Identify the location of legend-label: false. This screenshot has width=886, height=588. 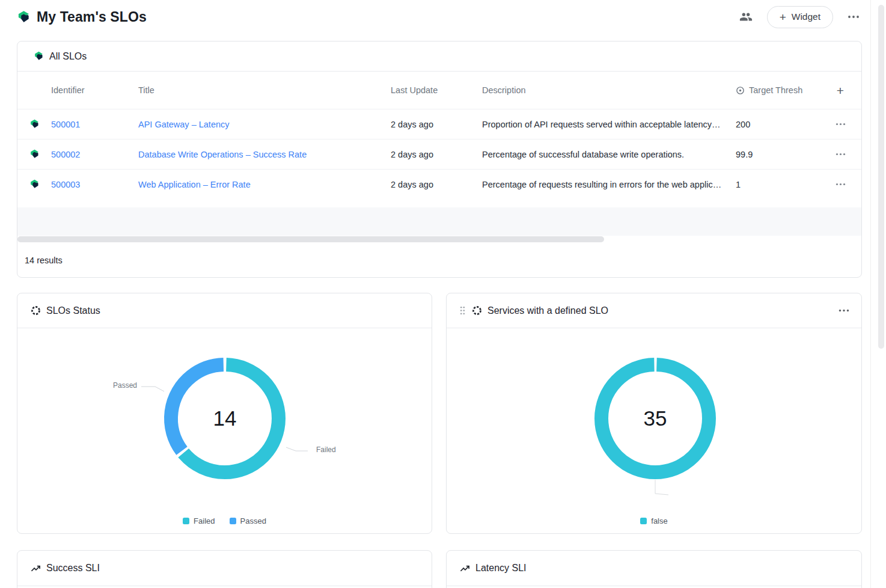
(659, 521).